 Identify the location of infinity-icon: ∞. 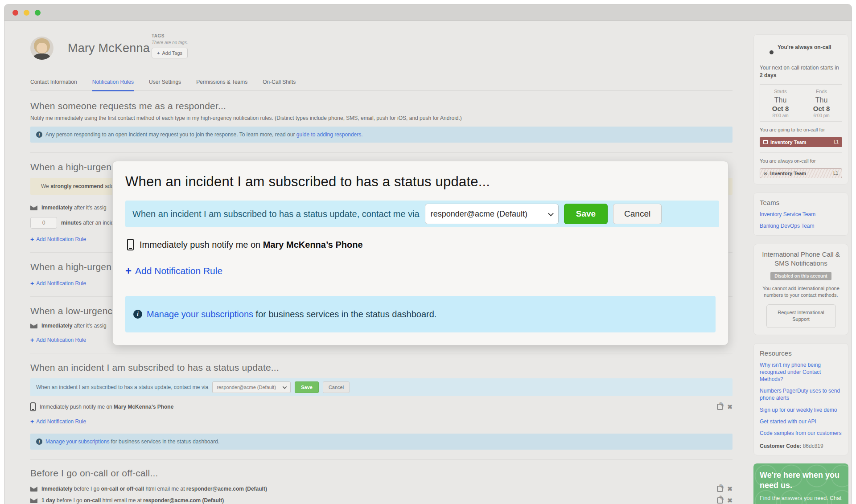
(766, 173).